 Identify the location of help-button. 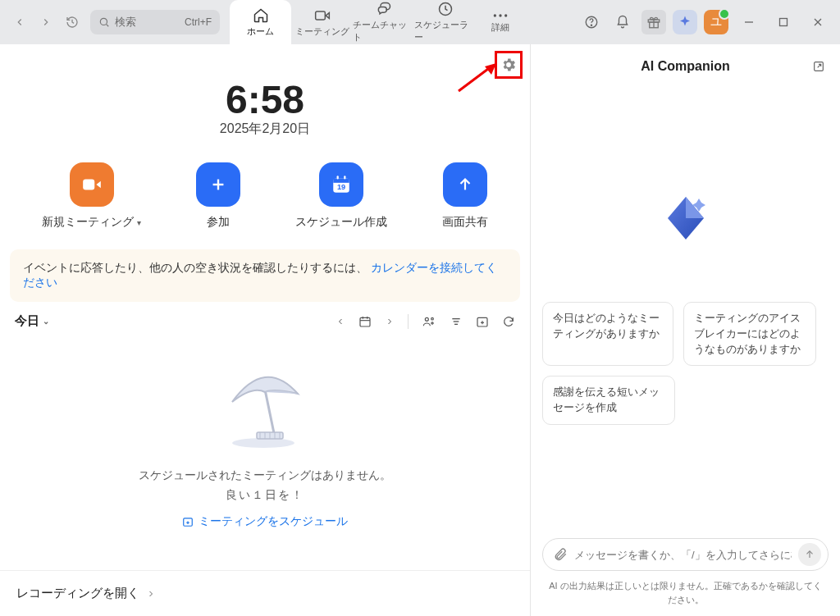
(591, 22).